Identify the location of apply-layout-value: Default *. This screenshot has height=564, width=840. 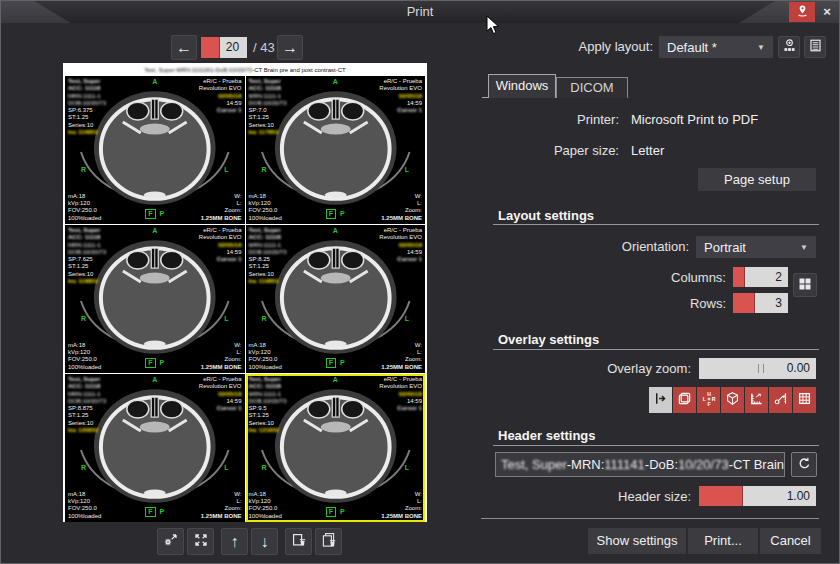
(692, 48).